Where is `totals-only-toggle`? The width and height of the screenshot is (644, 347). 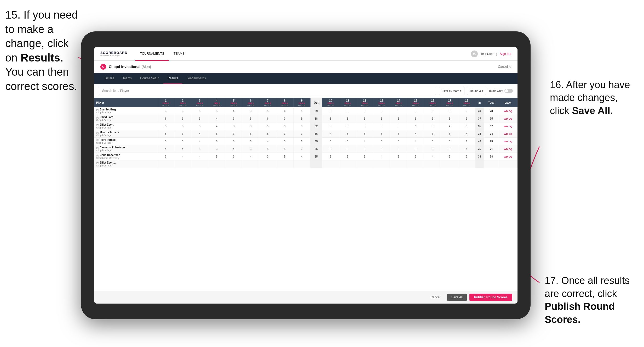
totals-only-toggle is located at coordinates (509, 91).